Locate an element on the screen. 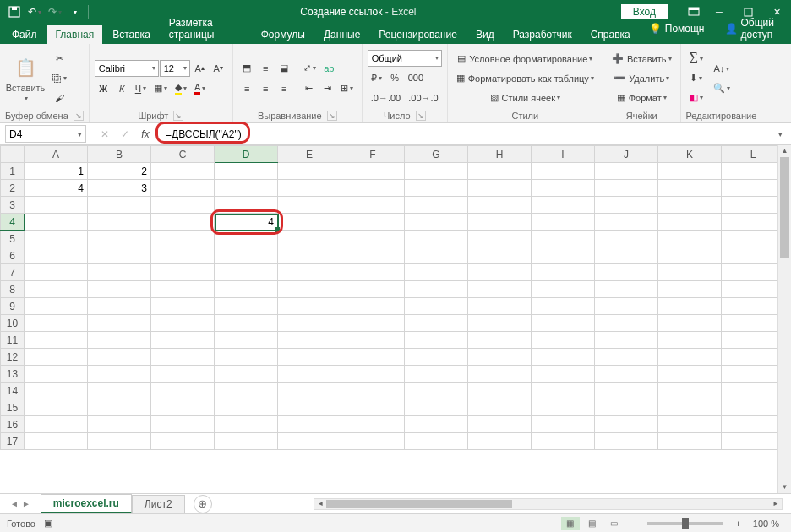 The image size is (791, 532). row-header: 8 is located at coordinates (13, 290).